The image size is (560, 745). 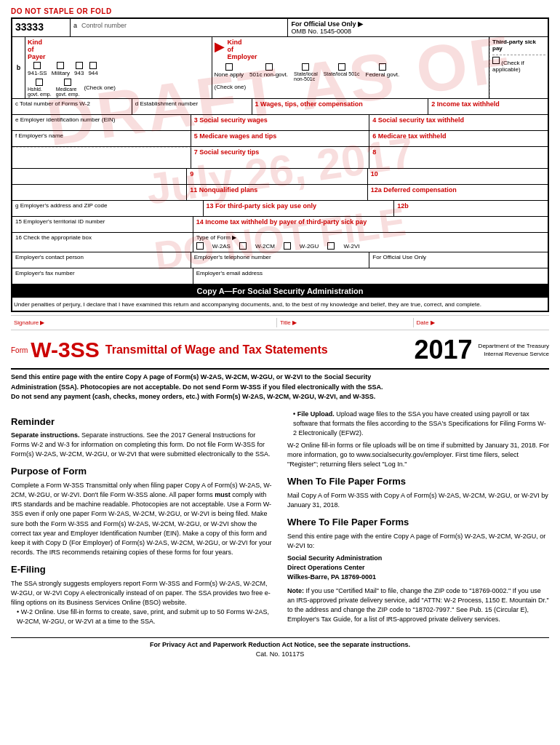 What do you see at coordinates (79, 65) in the screenshot?
I see `chk-943-box` at bounding box center [79, 65].